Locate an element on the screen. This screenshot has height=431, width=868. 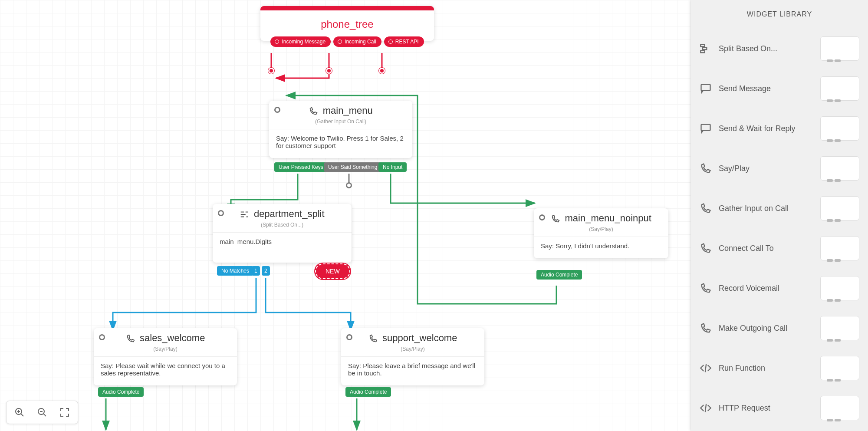
out-option-1: 1 is located at coordinates (256, 271).